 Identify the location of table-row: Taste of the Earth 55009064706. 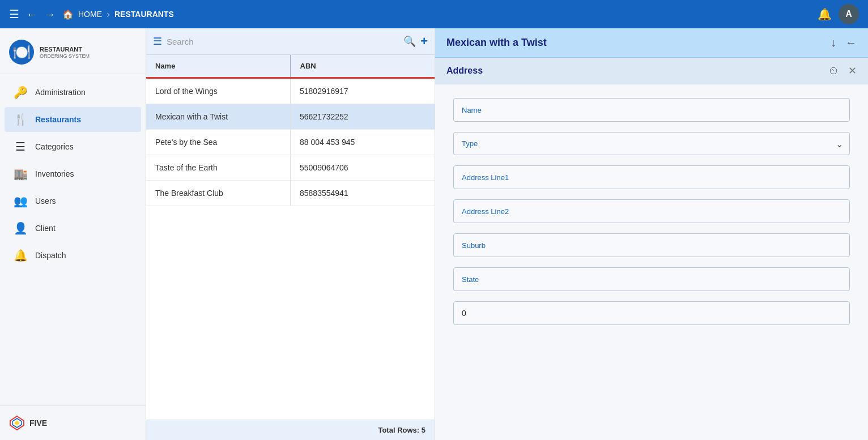
(290, 168).